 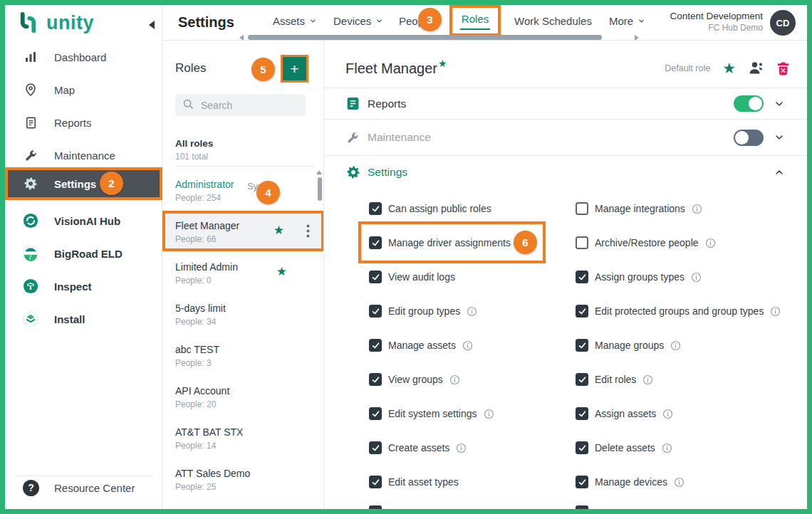 What do you see at coordinates (244, 356) in the screenshot?
I see `role-row-abc-test: abc TESTPeople: 3` at bounding box center [244, 356].